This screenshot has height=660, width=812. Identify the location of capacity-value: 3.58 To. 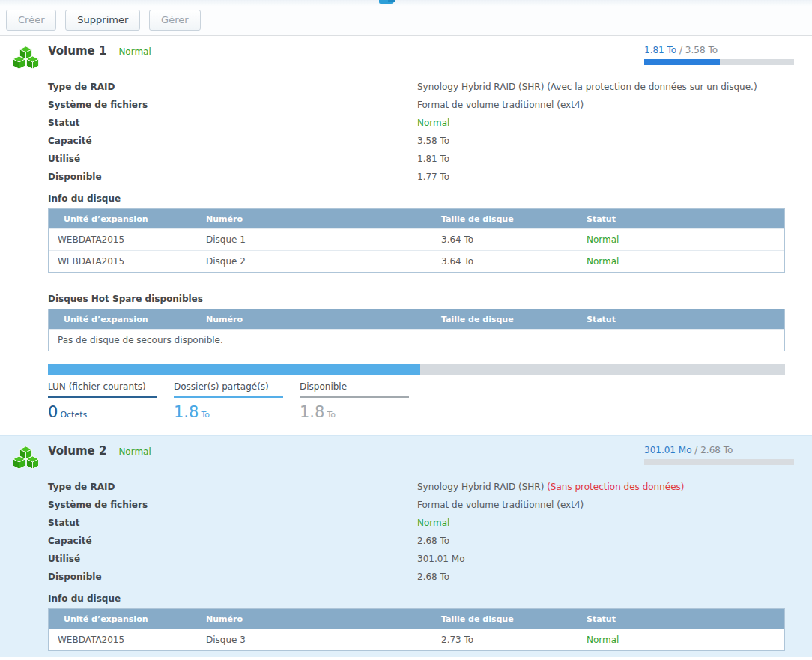
(433, 141).